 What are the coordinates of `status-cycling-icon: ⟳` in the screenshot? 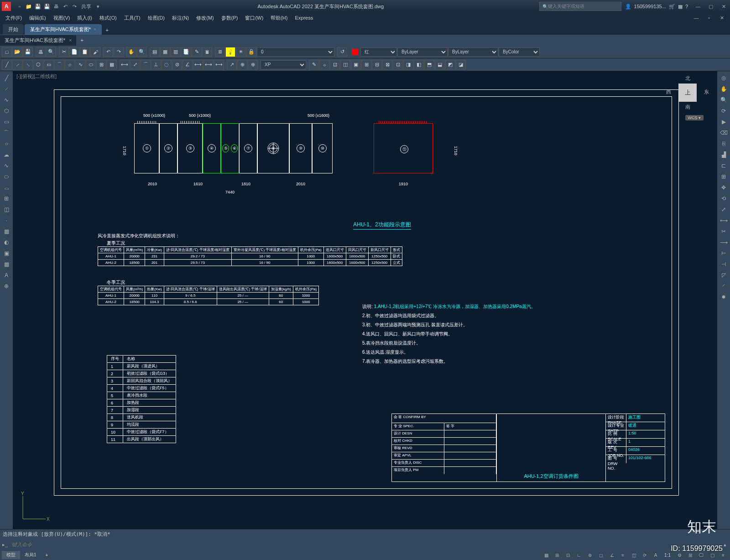 It's located at (645, 555).